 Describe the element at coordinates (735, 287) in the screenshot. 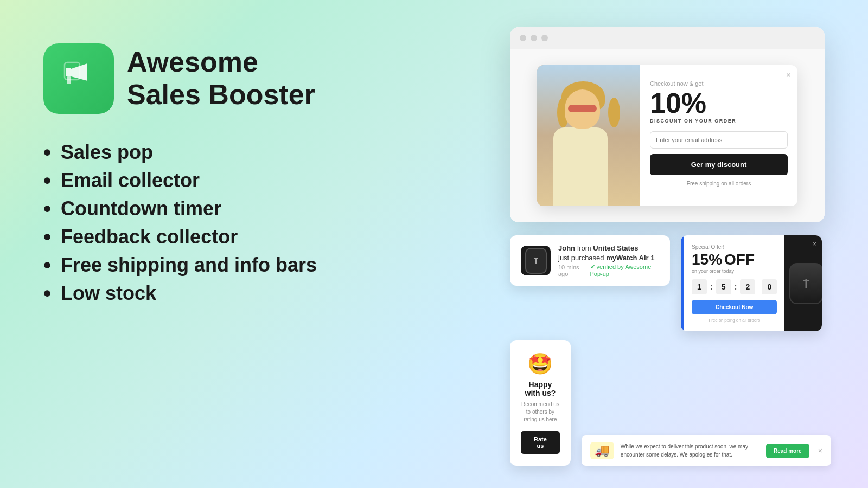

I see `countdown-timer-row: 1 : 5 : 2 0` at that location.